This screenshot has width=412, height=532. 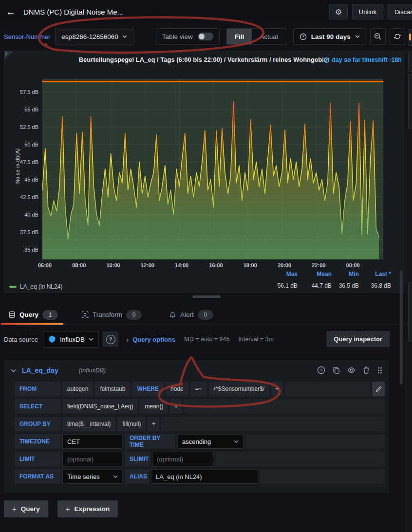 What do you see at coordinates (93, 477) in the screenshot?
I see `format-select: Time series` at bounding box center [93, 477].